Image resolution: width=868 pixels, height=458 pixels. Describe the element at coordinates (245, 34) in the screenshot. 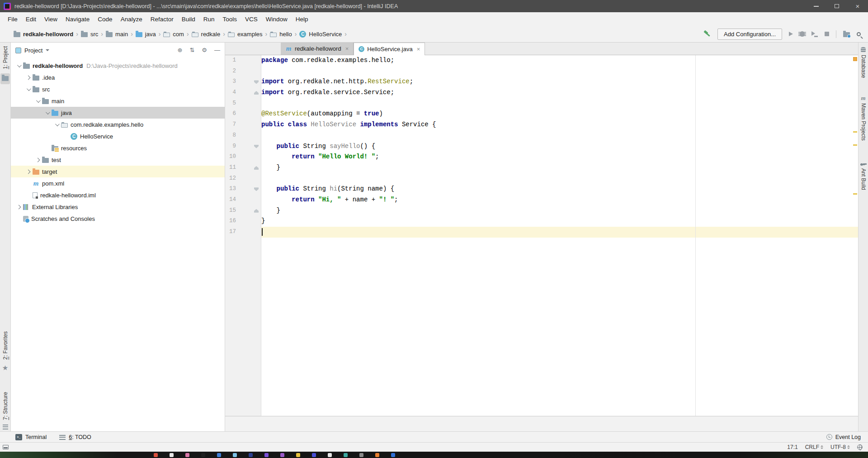

I see `breadcrumb-examples: examples` at that location.